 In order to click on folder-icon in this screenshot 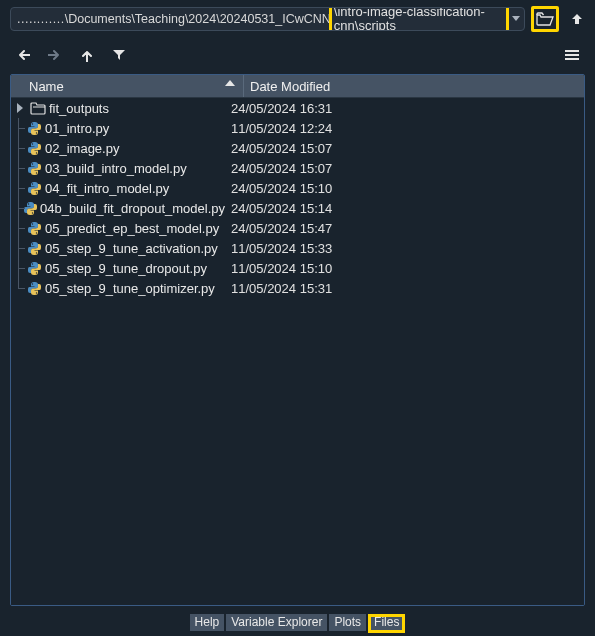, I will do `click(38, 108)`.